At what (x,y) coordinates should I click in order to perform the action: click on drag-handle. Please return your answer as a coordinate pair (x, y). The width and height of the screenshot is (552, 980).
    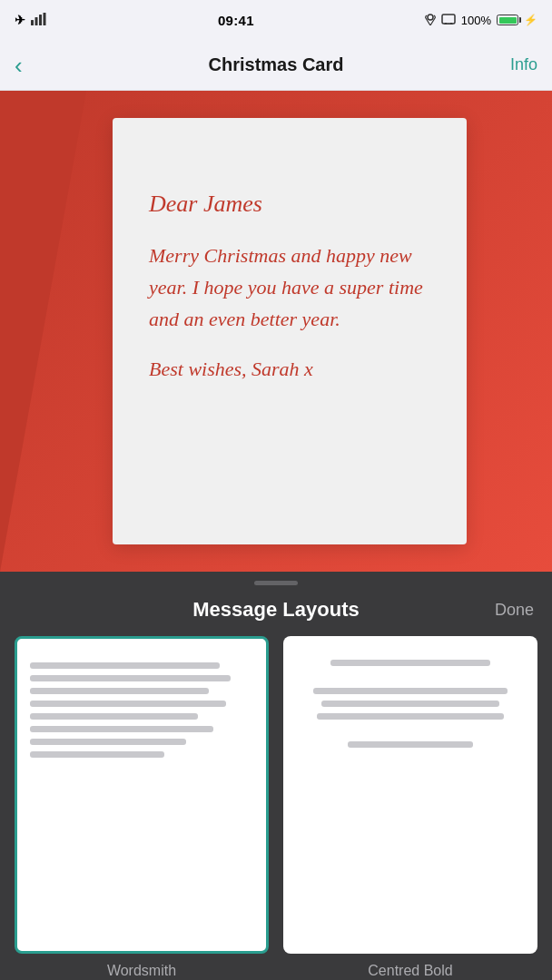
    Looking at the image, I should click on (276, 583).